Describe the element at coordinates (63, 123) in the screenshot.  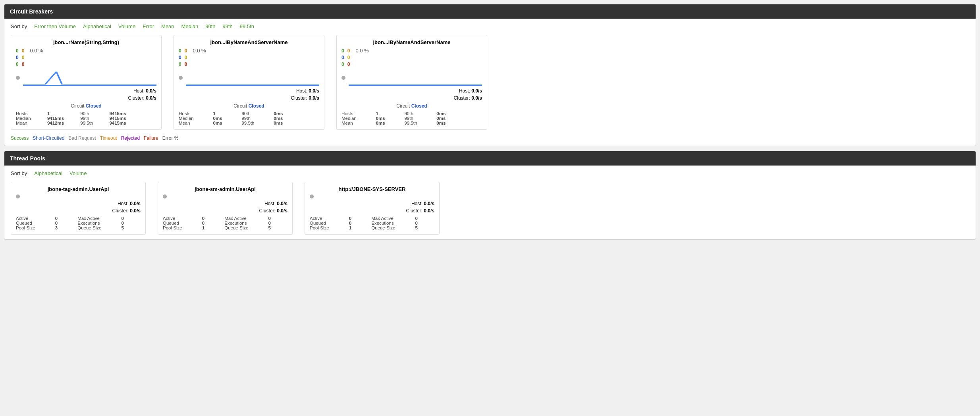
I see `mean-val: 9412ms` at that location.